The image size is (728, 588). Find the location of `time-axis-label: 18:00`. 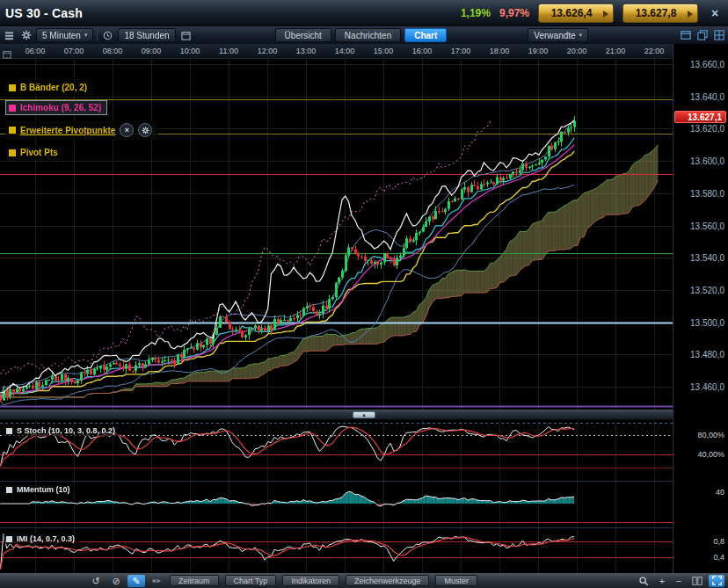

time-axis-label: 18:00 is located at coordinates (499, 51).